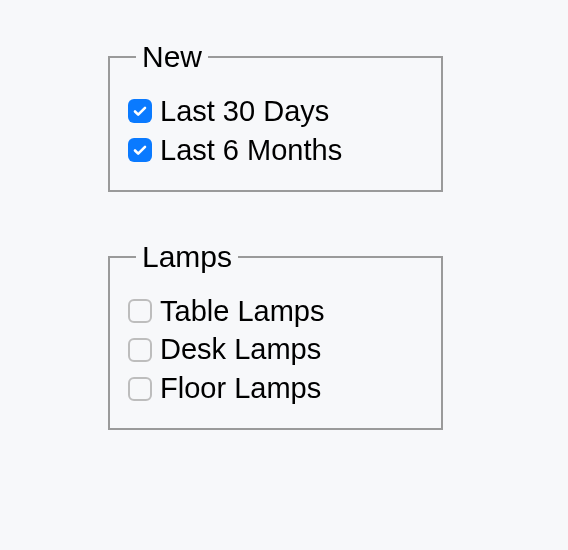 The height and width of the screenshot is (550, 568). Describe the element at coordinates (276, 350) in the screenshot. I see `checkbox-row: Desk Lamps` at that location.